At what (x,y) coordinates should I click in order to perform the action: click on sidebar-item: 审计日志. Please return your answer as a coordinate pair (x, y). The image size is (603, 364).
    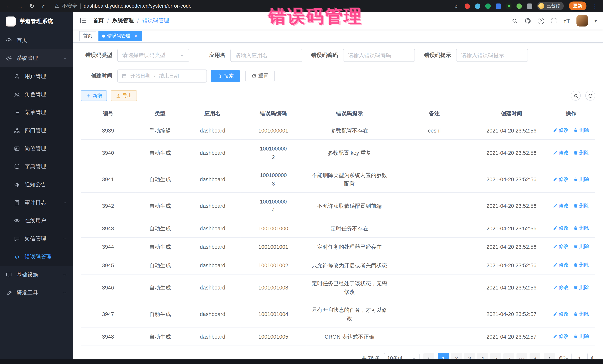
    Looking at the image, I should click on (37, 202).